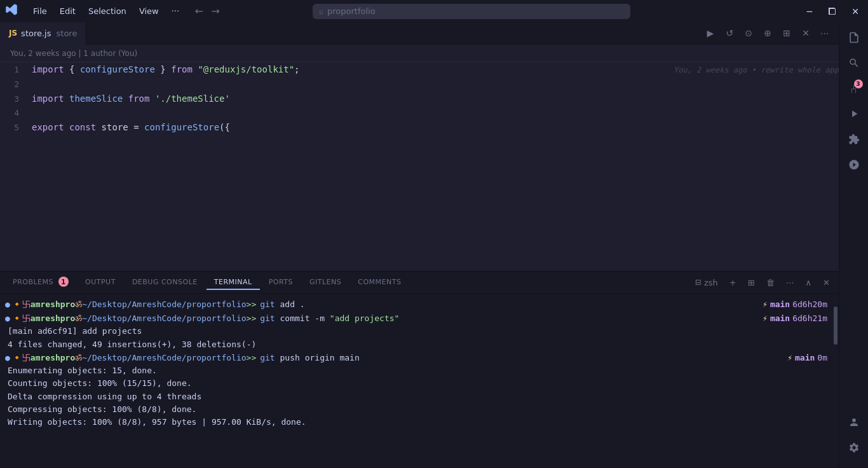  What do you see at coordinates (149, 11) in the screenshot?
I see `menu-view: View` at bounding box center [149, 11].